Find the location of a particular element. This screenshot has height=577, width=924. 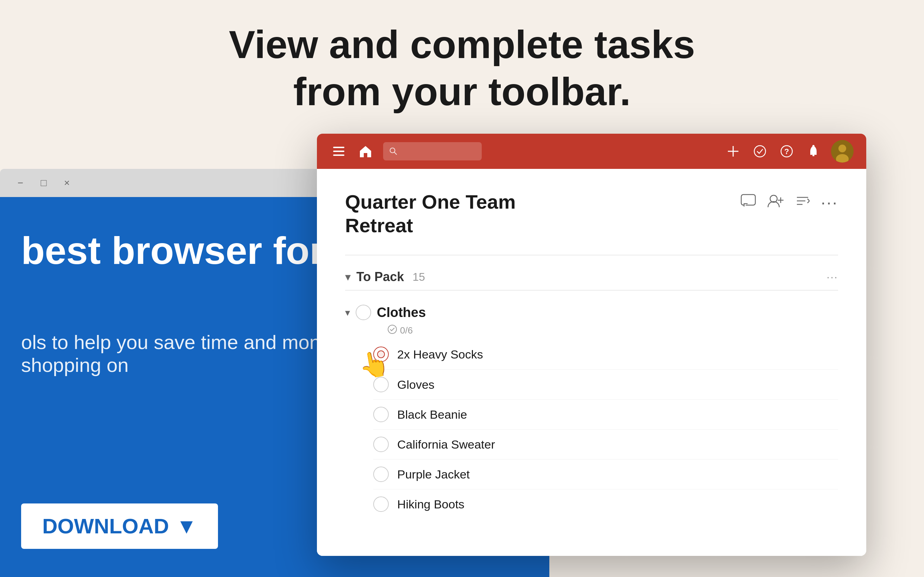

completed-tasks-icon is located at coordinates (760, 151).